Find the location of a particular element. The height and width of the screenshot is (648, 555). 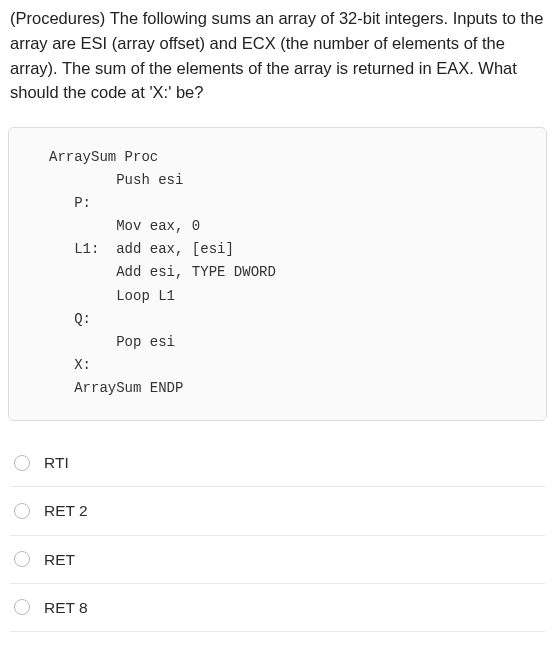

option-label: RTI is located at coordinates (56, 462).